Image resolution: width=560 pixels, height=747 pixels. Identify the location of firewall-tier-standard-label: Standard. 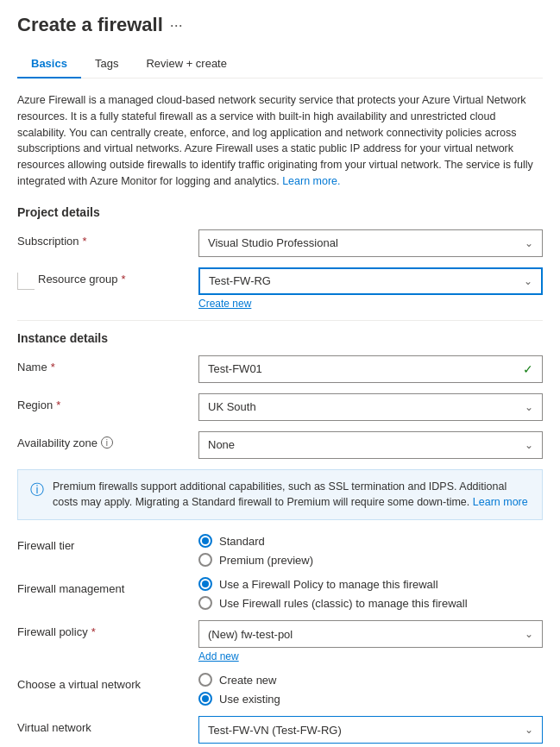
(242, 542).